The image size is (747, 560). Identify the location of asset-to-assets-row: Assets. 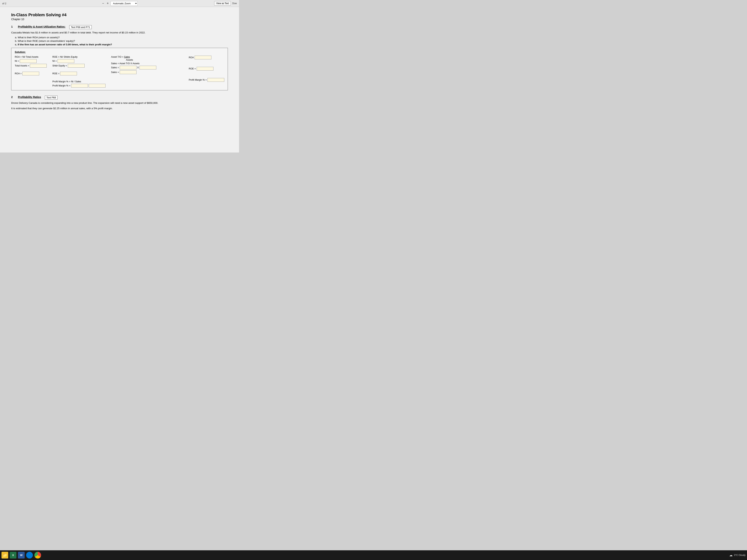
(122, 60).